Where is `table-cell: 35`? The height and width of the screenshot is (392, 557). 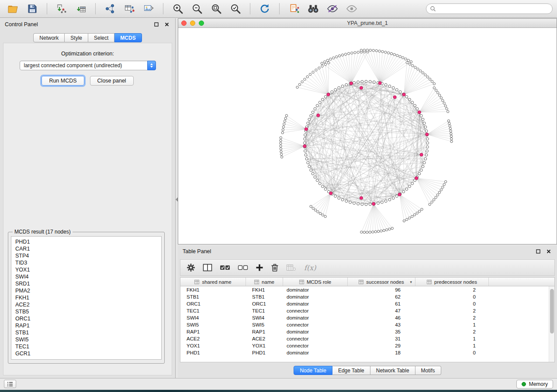
table-cell: 35 is located at coordinates (382, 332).